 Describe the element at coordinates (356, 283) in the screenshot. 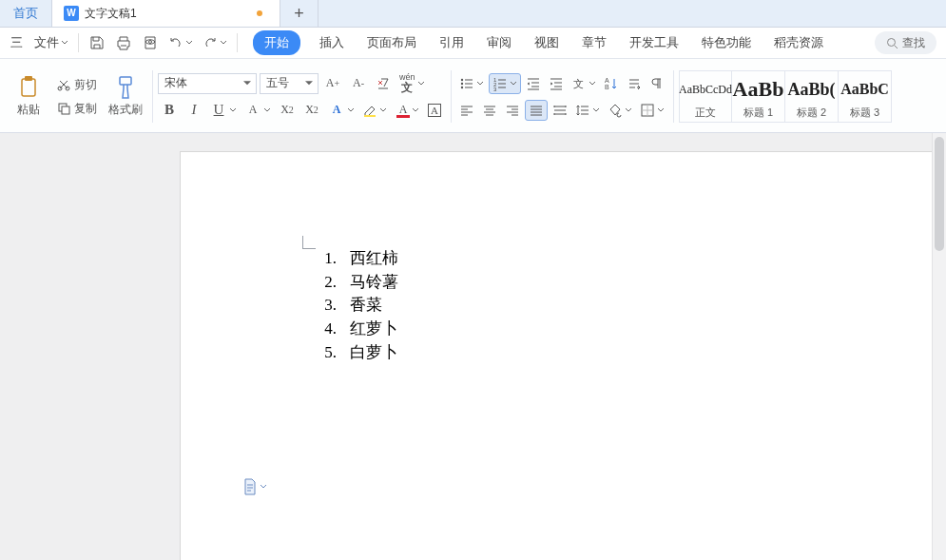

I see `list-item: 2.马铃薯` at that location.